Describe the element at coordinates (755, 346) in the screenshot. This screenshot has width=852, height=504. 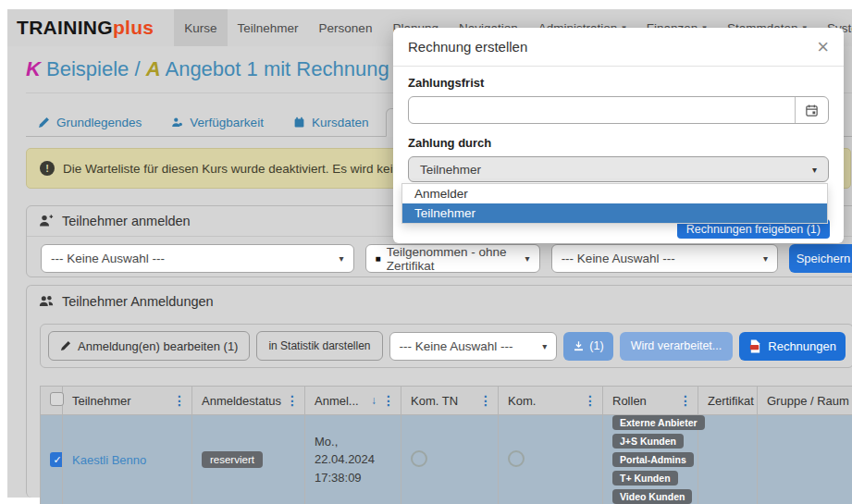
I see `pdf-file-icon` at that location.